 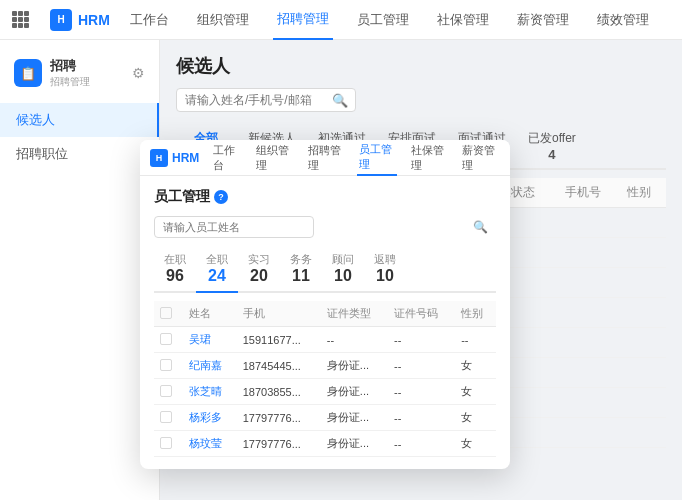 I want to click on sidebar-header: 📋 招聘 招聘管理 ⚙, so click(x=80, y=76).